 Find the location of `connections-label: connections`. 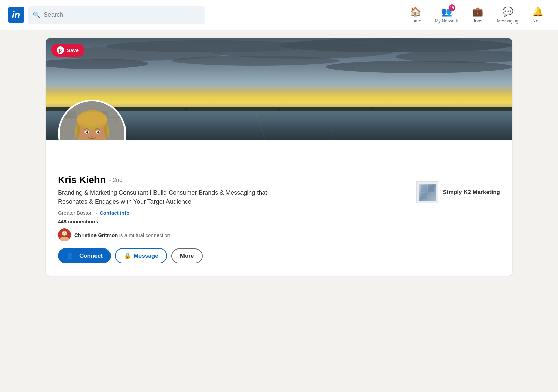

connections-label: connections is located at coordinates (83, 222).